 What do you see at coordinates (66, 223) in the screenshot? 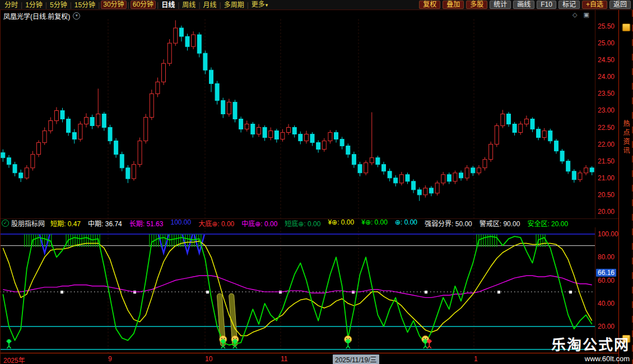
I see `indicator-field-0: 短期: 0.47` at bounding box center [66, 223].